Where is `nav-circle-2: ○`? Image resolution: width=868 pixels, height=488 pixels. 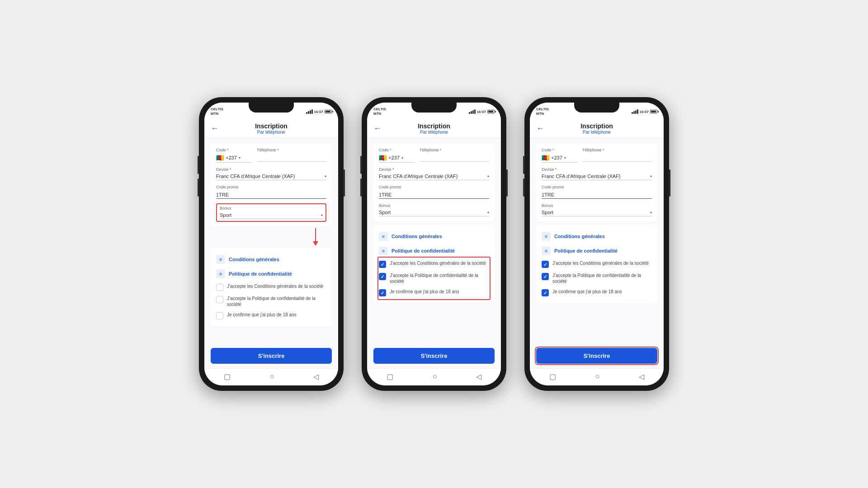 nav-circle-2: ○ is located at coordinates (435, 377).